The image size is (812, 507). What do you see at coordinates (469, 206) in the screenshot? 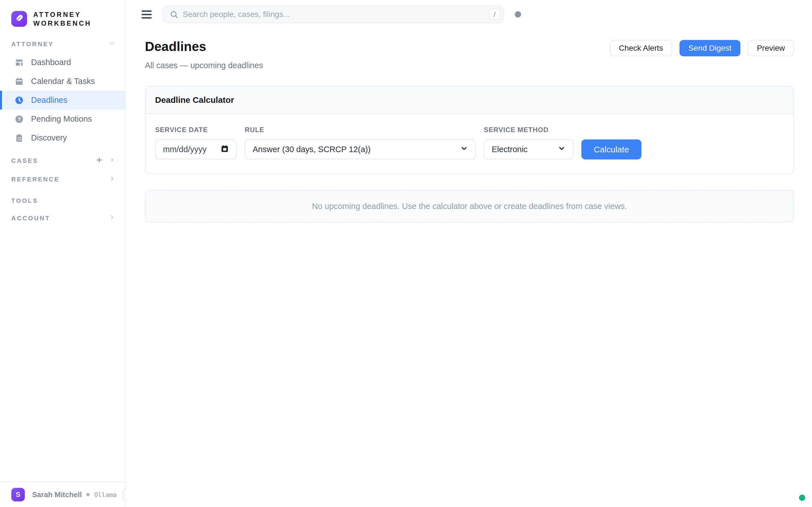
I see `empty-state-message: No upcoming deadlines. Use the calculato…` at bounding box center [469, 206].